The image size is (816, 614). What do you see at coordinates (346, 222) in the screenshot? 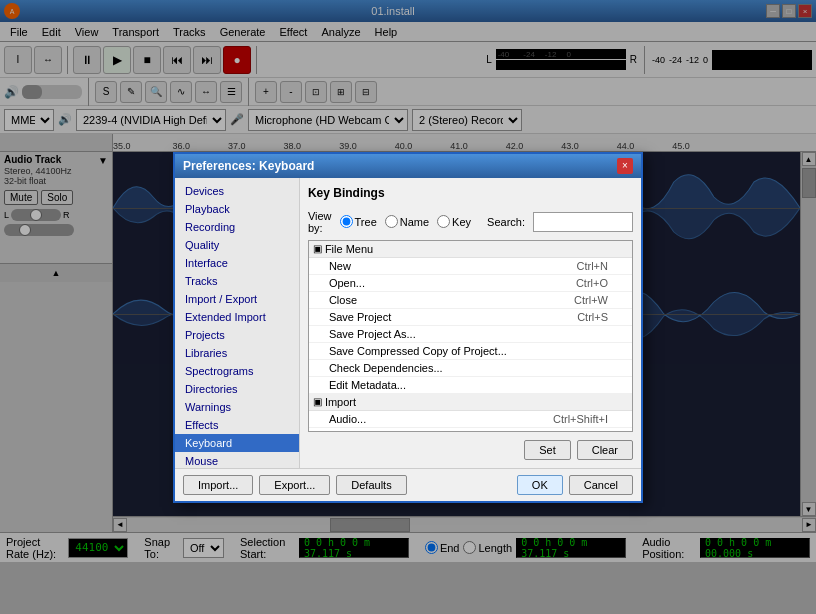
I see `view-tree-radio` at bounding box center [346, 222].